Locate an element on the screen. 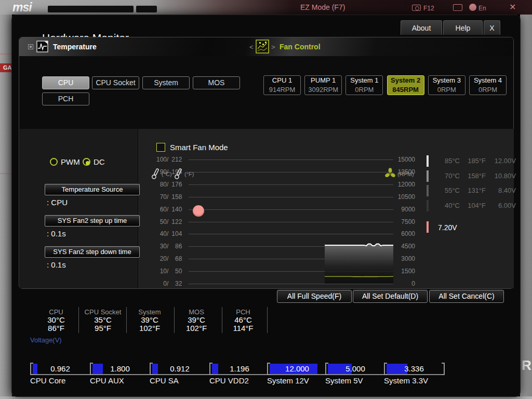  legend-temp-f: 131°F is located at coordinates (473, 190).